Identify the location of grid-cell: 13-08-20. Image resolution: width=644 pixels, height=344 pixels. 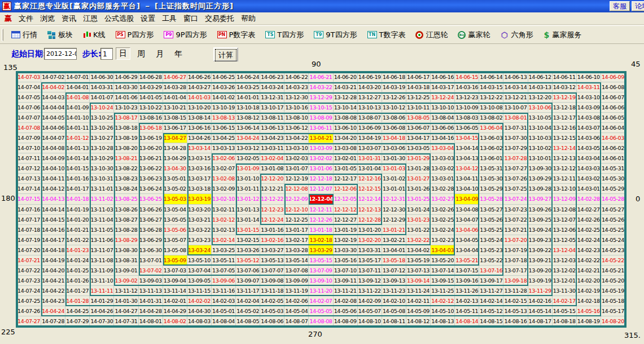
(126, 148).